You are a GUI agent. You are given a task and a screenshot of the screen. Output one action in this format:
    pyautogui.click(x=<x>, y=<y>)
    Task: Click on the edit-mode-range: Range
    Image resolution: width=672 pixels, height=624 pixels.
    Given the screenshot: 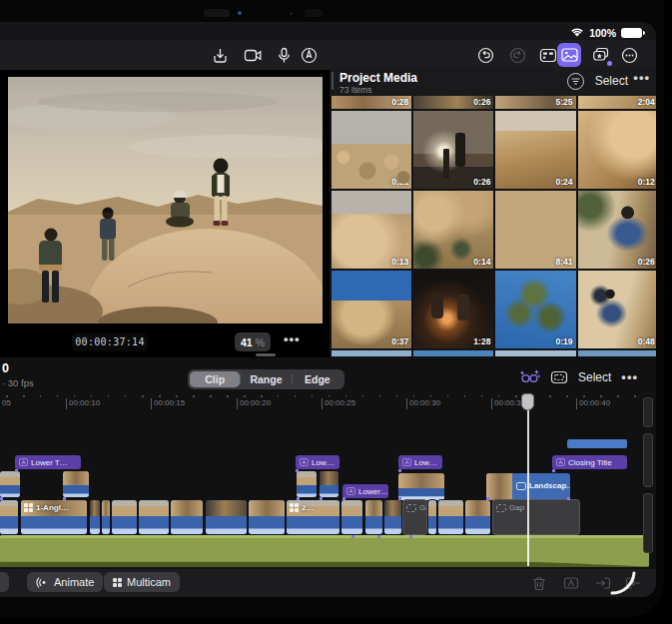 What is the action you would take?
    pyautogui.click(x=266, y=379)
    